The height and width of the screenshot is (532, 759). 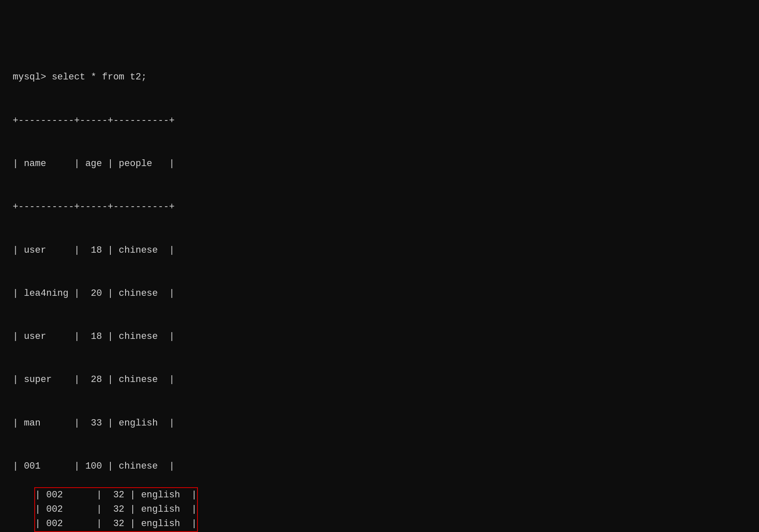 I want to click on table-row: | man | 33 | english |, so click(x=380, y=423).